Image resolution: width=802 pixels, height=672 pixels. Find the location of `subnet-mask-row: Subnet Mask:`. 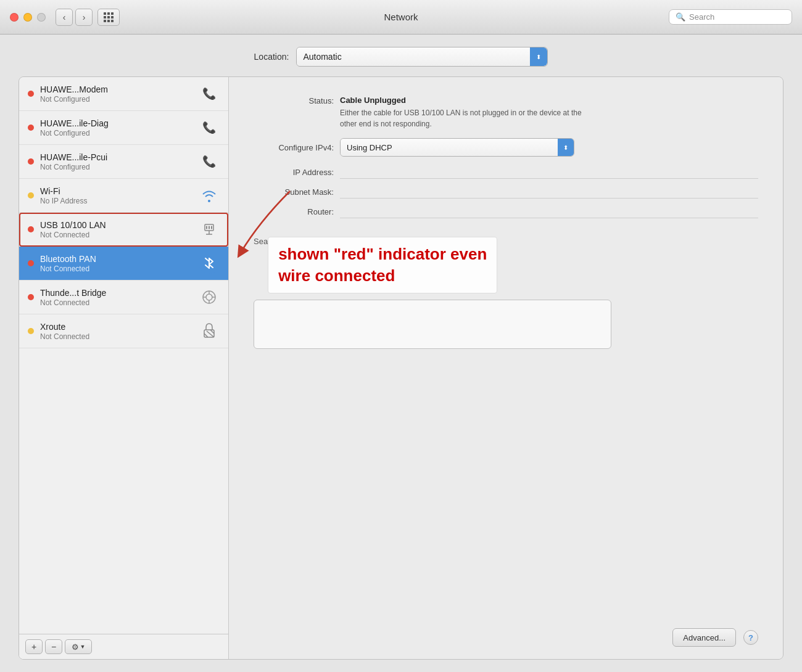

subnet-mask-row: Subnet Mask: is located at coordinates (506, 192).